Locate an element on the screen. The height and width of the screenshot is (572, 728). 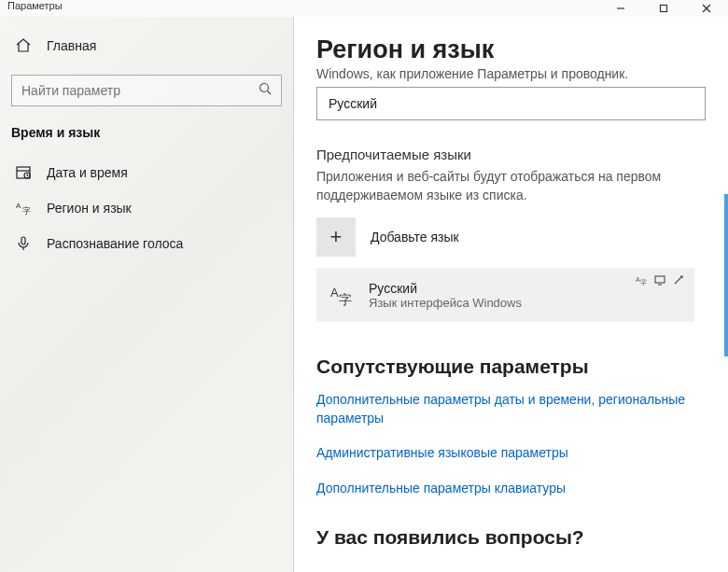
nav-date-time-label: Дата и время is located at coordinates (88, 173).